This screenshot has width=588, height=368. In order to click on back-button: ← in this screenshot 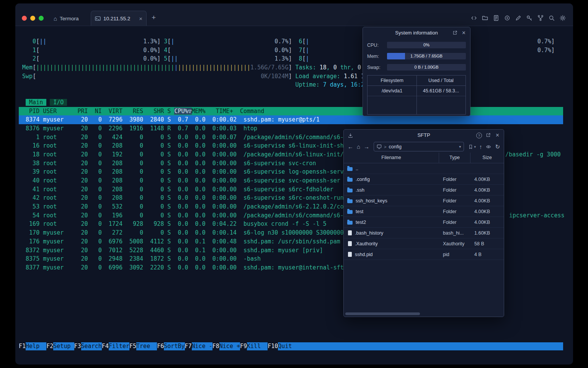, I will do `click(351, 146)`.